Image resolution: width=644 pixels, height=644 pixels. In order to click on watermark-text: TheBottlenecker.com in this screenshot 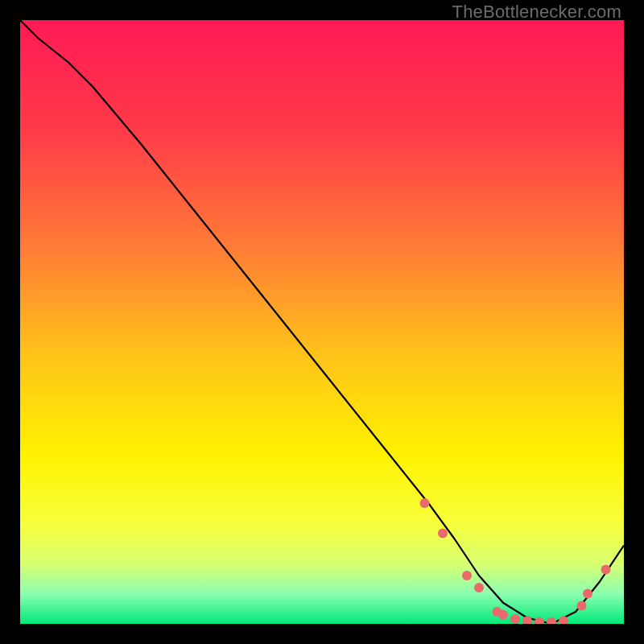, I will do `click(537, 12)`.